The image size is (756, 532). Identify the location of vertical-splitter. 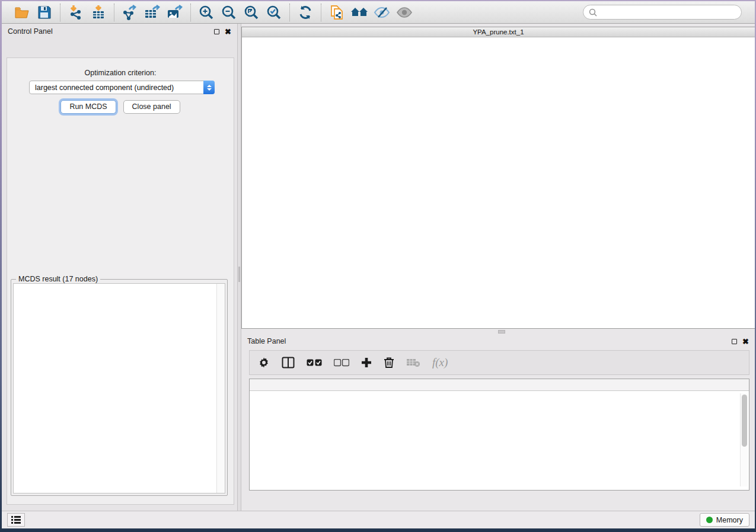
(240, 267).